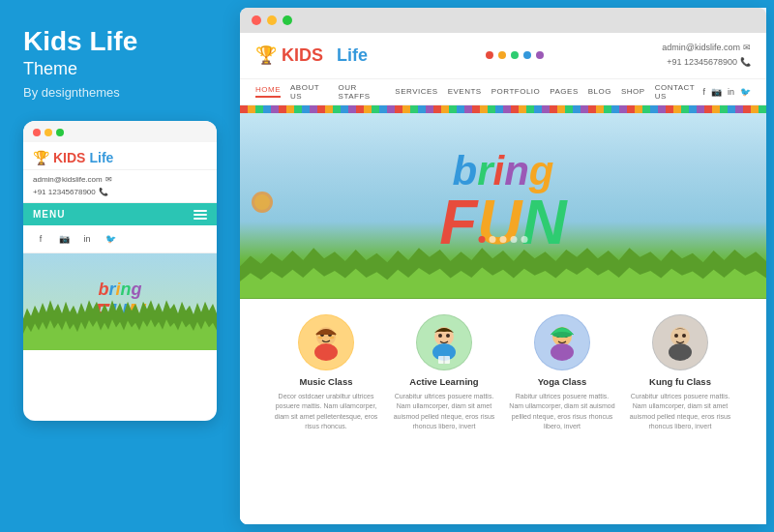 The width and height of the screenshot is (774, 532). What do you see at coordinates (70, 158) in the screenshot?
I see `mobile-logo-kids: KIDS` at bounding box center [70, 158].